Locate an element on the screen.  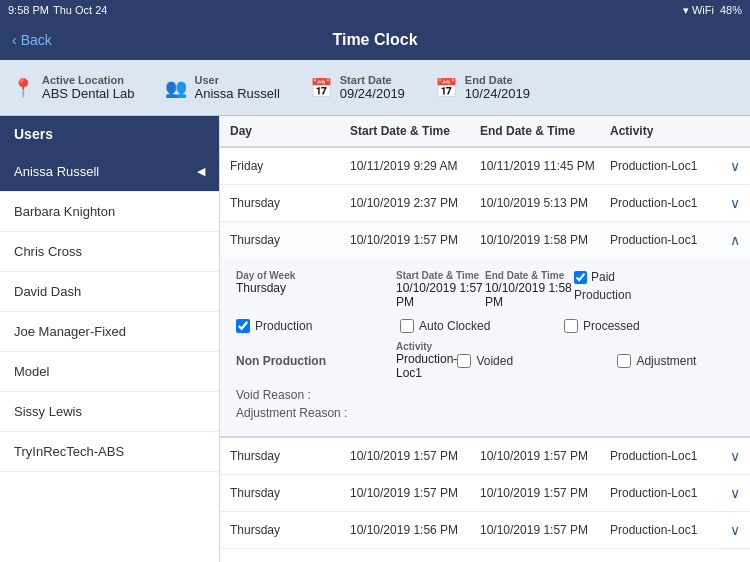
detail-row-nonproduction: Non Production Activity Production-Loc1 … is located at coordinates (485, 360).